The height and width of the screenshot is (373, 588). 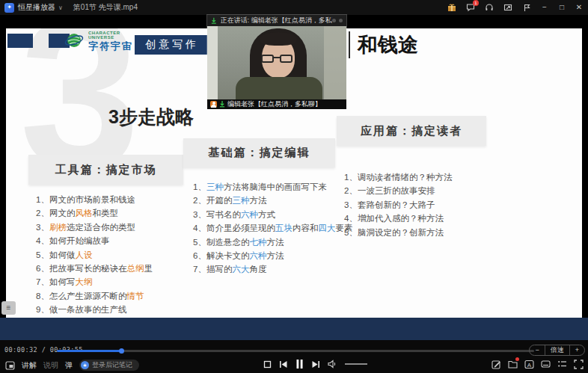 I want to click on close-button: ✕, so click(x=579, y=7).